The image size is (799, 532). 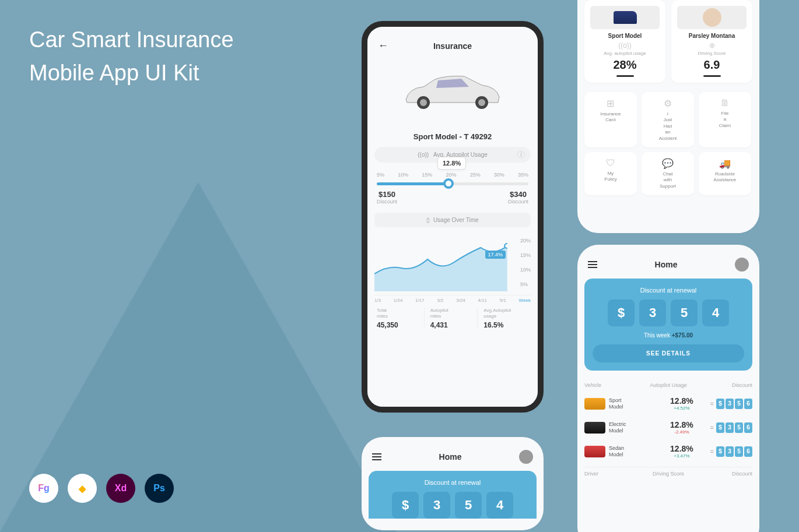 What do you see at coordinates (453, 220) in the screenshot?
I see `usage-chart-header: ▯ Usage Over Time` at bounding box center [453, 220].